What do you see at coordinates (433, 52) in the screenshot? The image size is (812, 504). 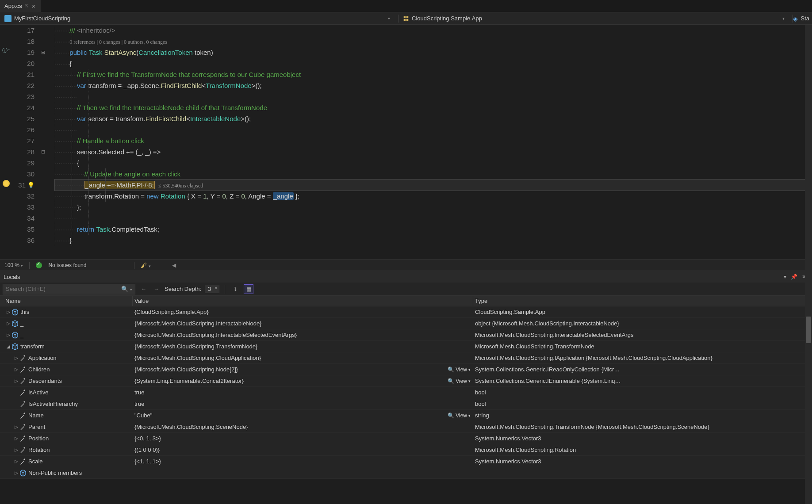 I see `code-line: ········public·Task·StartAsync(Cancellat…` at bounding box center [433, 52].